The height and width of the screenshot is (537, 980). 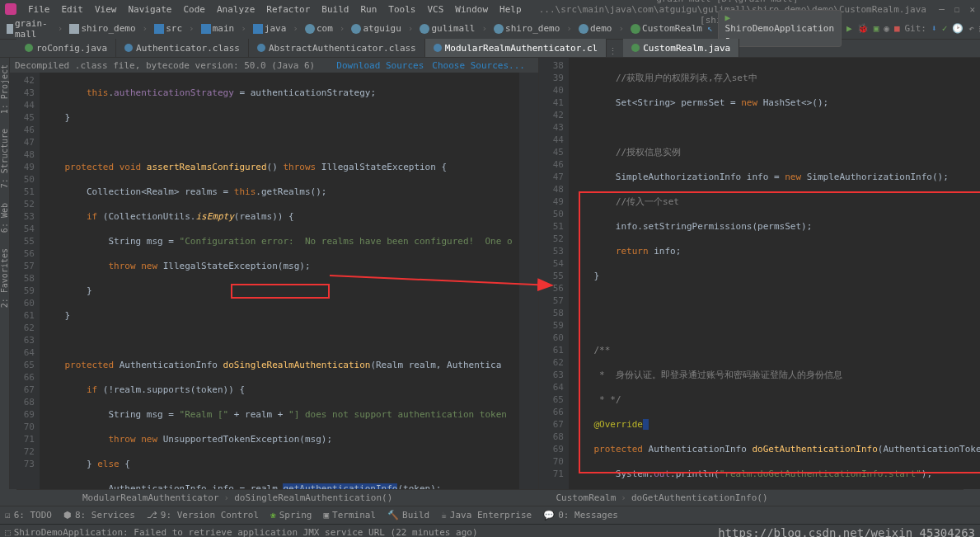 I want to click on status-message: ShiroDemoApplication: Failed to retrieve…, so click(x=246, y=532).